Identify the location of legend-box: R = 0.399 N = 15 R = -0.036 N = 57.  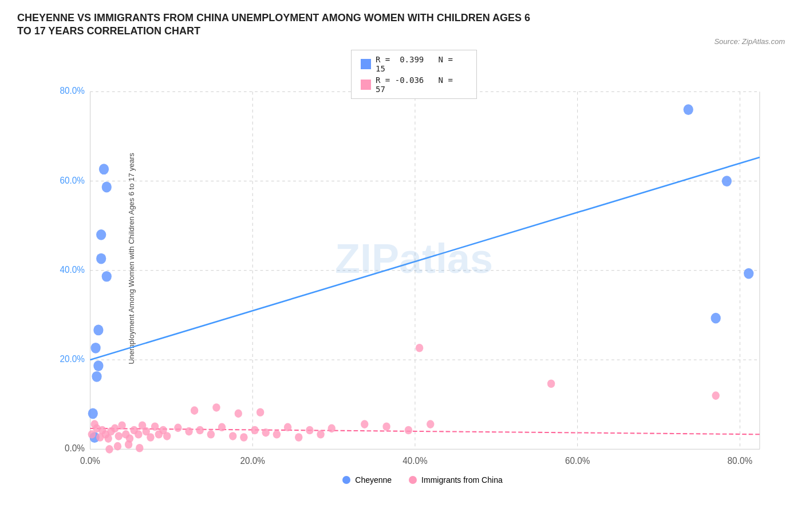
(414, 74).